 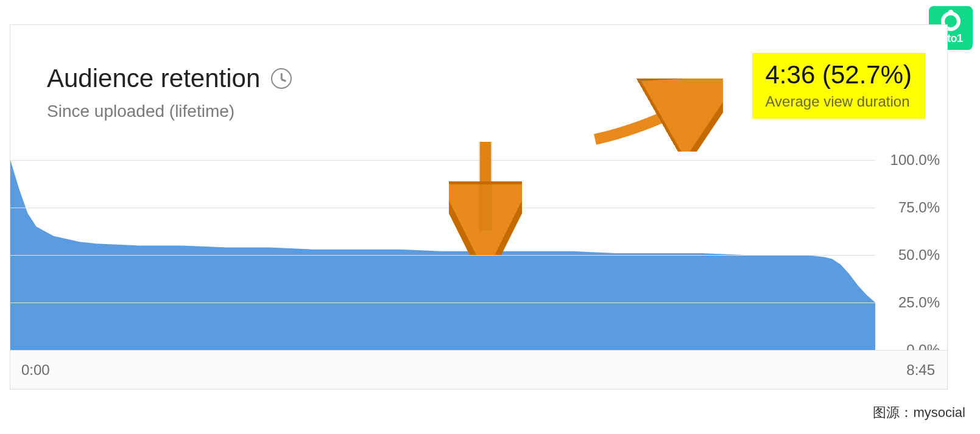 What do you see at coordinates (153, 79) in the screenshot?
I see `title-text: Audience retention` at bounding box center [153, 79].